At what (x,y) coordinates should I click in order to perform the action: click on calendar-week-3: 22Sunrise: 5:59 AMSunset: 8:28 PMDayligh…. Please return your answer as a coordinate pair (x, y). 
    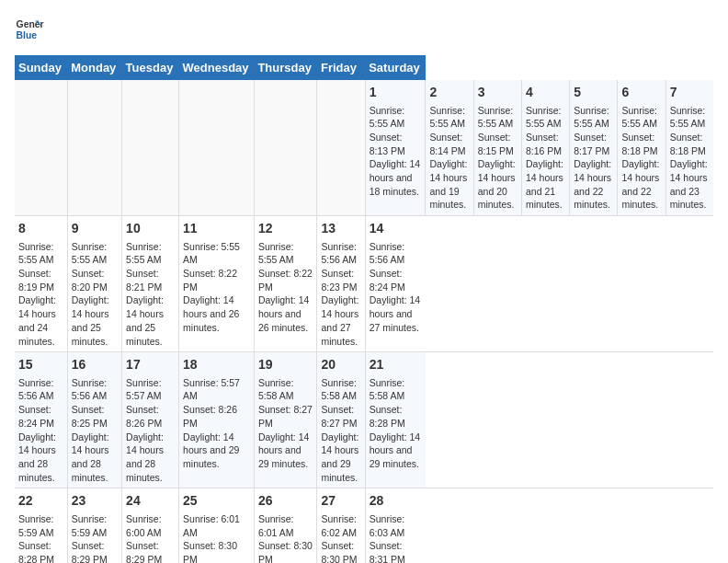
    Looking at the image, I should click on (364, 526).